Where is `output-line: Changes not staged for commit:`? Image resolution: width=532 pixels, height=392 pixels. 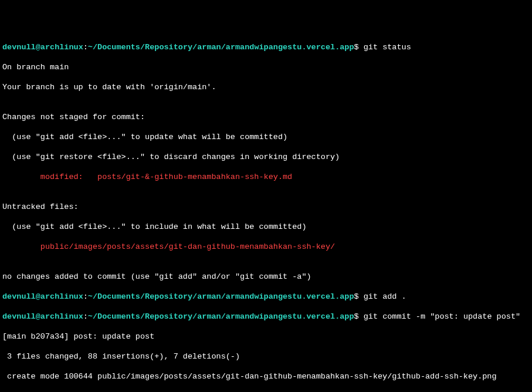 output-line: Changes not staged for commit: is located at coordinates (266, 117).